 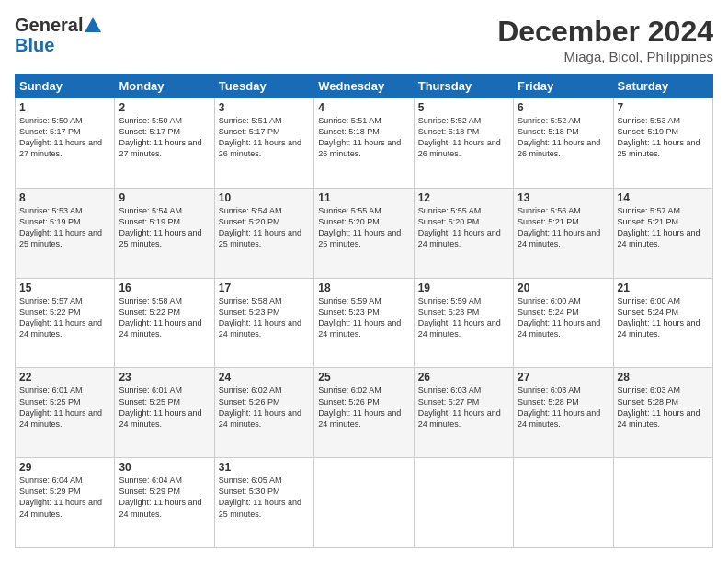 I want to click on table-row: 8 Sunrise: 5:53 AM Sunset: 5:19 PM Dayli…, so click(x=65, y=233).